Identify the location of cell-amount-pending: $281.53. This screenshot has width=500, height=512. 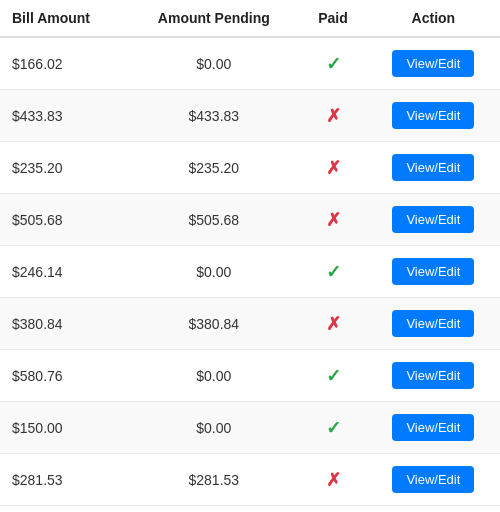
(214, 480).